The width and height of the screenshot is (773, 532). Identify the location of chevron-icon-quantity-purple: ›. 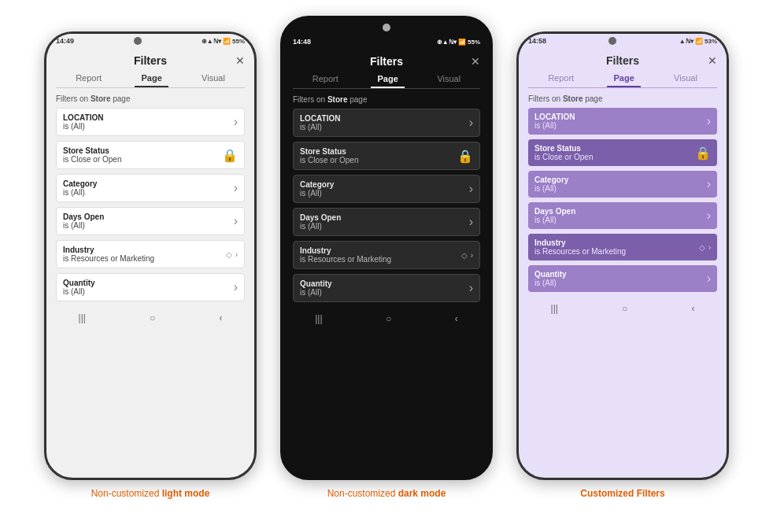
(708, 279).